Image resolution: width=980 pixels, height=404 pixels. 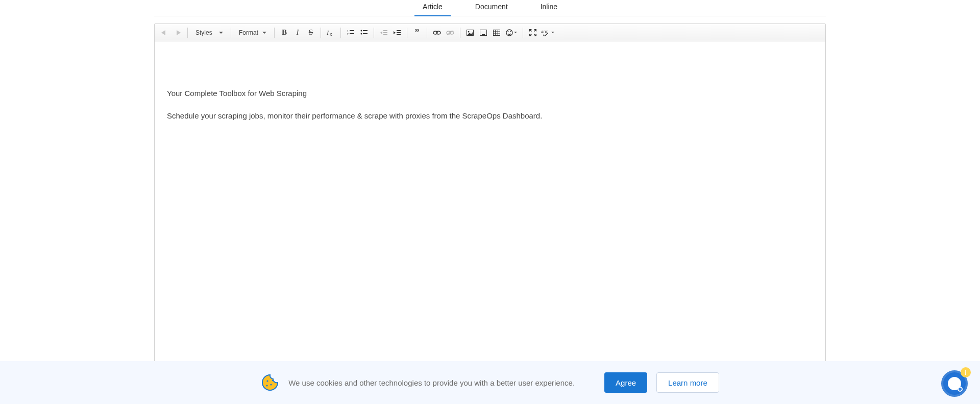 What do you see at coordinates (164, 33) in the screenshot?
I see `undo-button` at bounding box center [164, 33].